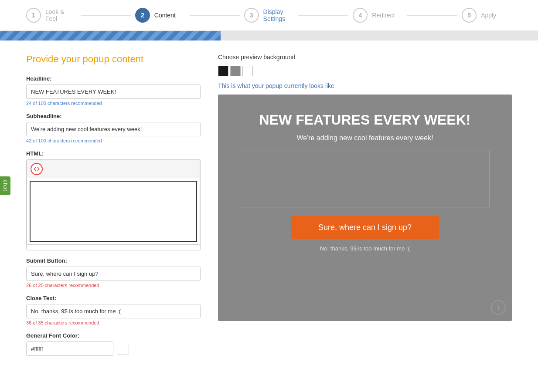 The image size is (538, 392). What do you see at coordinates (113, 116) in the screenshot?
I see `subheadline-label: Subheadline:` at bounding box center [113, 116].